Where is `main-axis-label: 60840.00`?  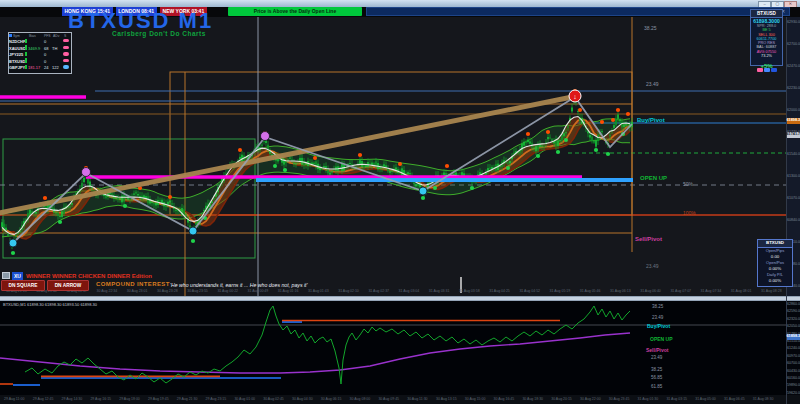
main-axis-label: 60840.00 is located at coordinates (794, 220).